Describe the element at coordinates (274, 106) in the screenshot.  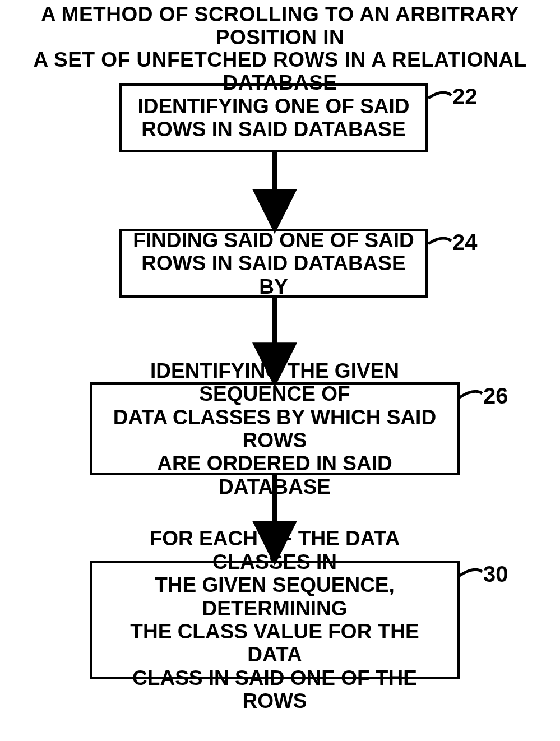
I see `step-22-line-1: IDENTIFYING ONE OF SAID` at that location.